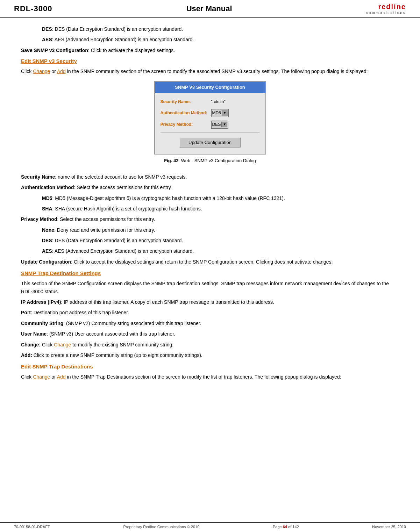 This screenshot has width=420, height=531. What do you see at coordinates (121, 177) in the screenshot?
I see `security-name-desc: : name of the selected account to use fo…` at bounding box center [121, 177].